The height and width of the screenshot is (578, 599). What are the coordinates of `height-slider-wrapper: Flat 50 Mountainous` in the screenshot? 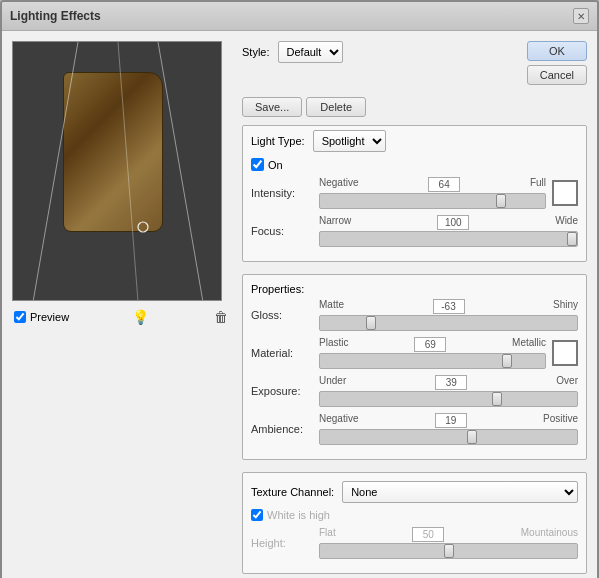 It's located at (448, 543).